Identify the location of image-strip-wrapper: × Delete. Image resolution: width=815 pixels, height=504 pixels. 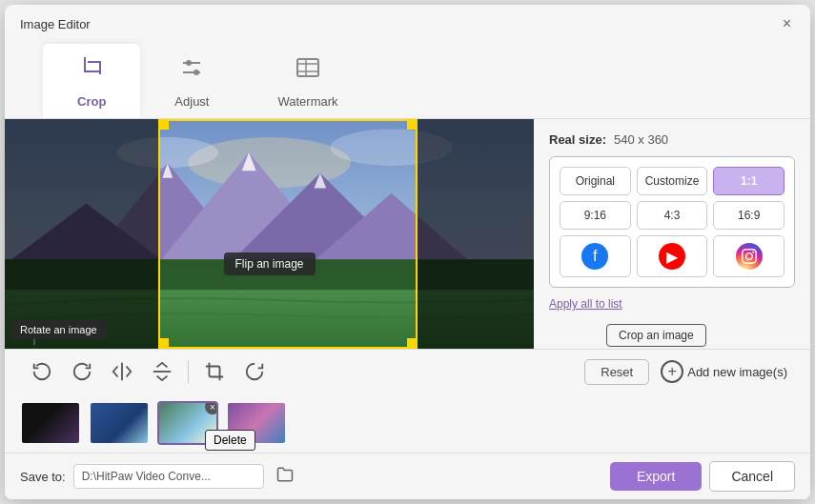
(408, 423).